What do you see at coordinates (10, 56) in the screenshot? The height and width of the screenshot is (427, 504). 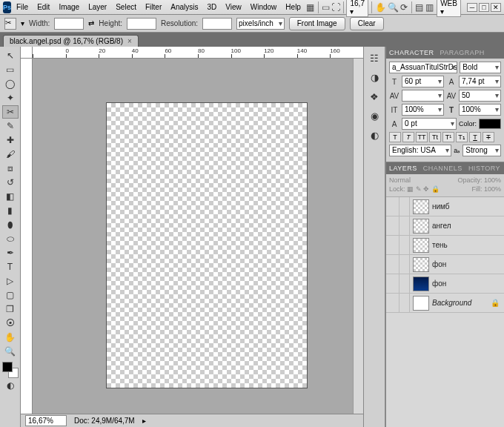 I see `move-tool: ↖` at bounding box center [10, 56].